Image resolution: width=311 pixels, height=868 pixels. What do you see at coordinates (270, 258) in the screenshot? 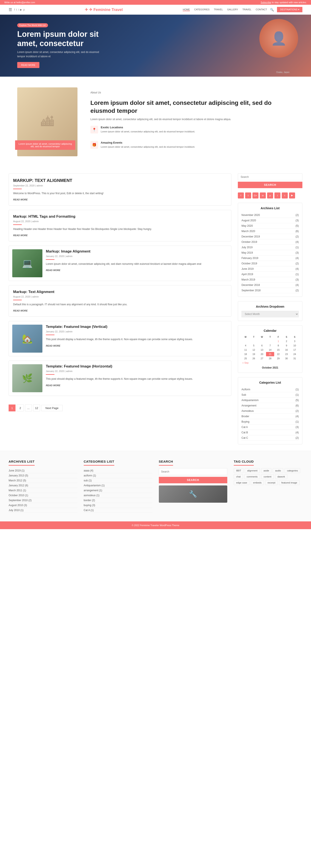
I see `archive-item: February 2019(4)` at bounding box center [270, 258].